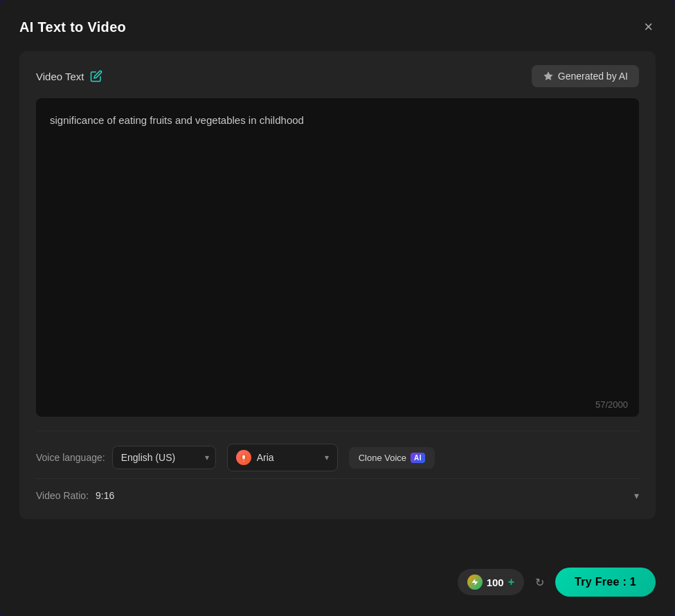 This screenshot has width=675, height=616. What do you see at coordinates (244, 458) in the screenshot?
I see `voice-avatar-icon` at bounding box center [244, 458].